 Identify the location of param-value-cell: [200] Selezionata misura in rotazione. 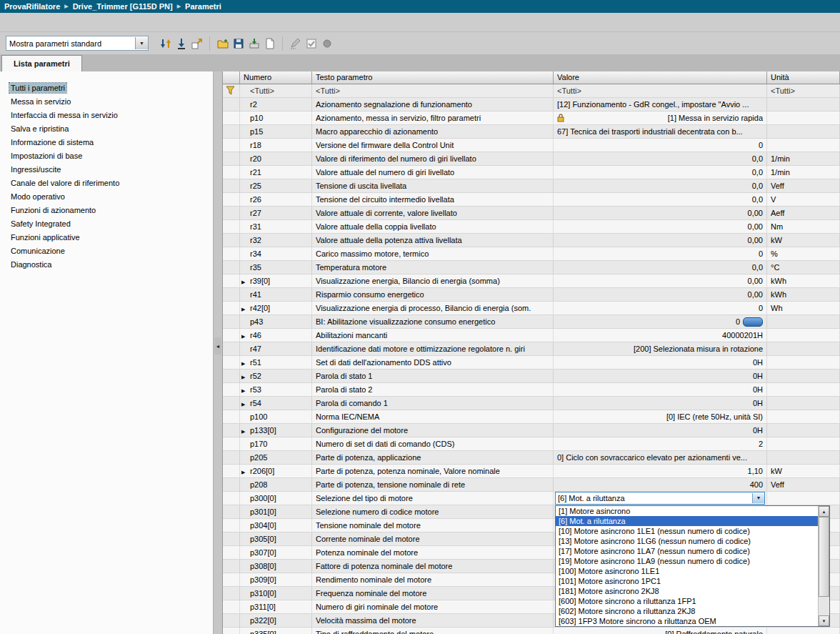
(660, 349).